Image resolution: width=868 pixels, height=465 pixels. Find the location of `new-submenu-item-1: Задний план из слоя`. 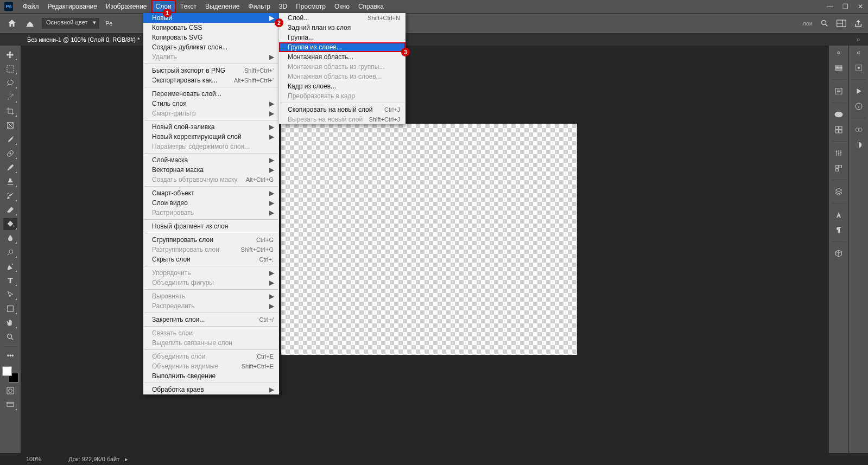

new-submenu-item-1: Задний план из слоя is located at coordinates (342, 28).